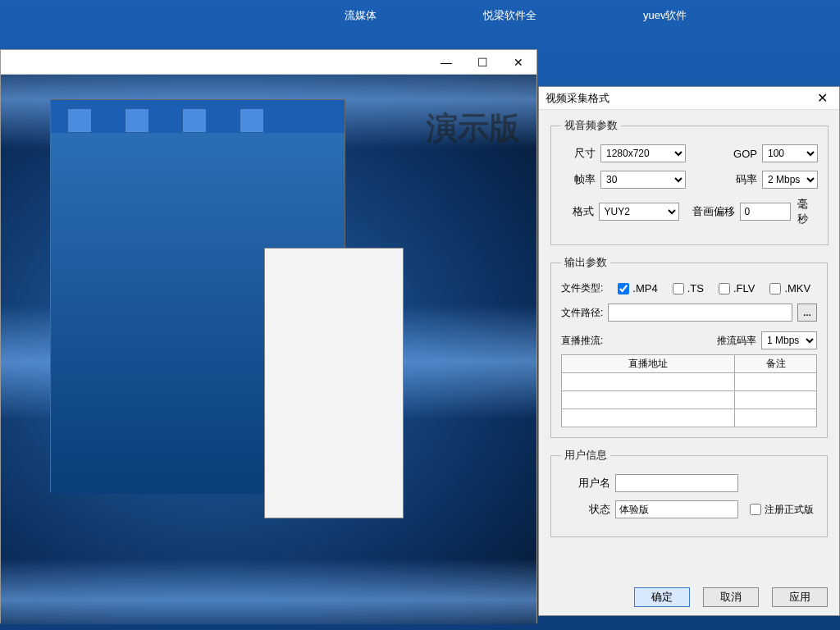  What do you see at coordinates (689, 597) in the screenshot?
I see `dialog-buttons: 确定 取消 应用` at bounding box center [689, 597].